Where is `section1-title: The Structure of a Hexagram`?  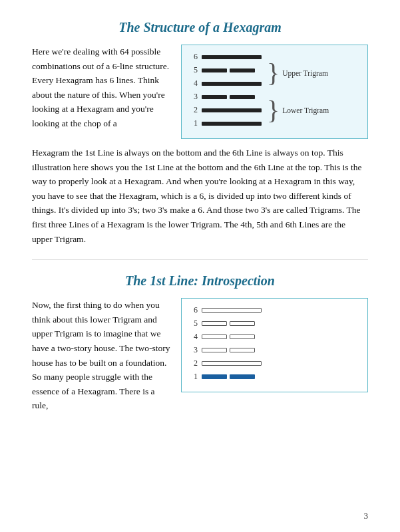
section1-title: The Structure of a Hexagram is located at coordinates (200, 28).